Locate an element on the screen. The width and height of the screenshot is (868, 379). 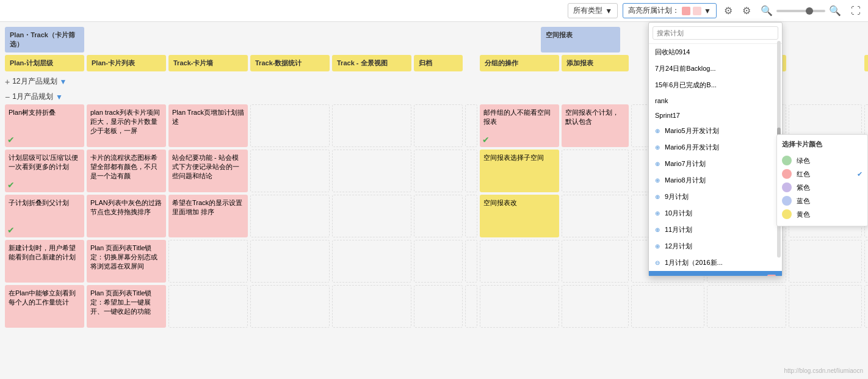
dropdown-item-mario7: ⊕ Mario7月计划 is located at coordinates (715, 164).